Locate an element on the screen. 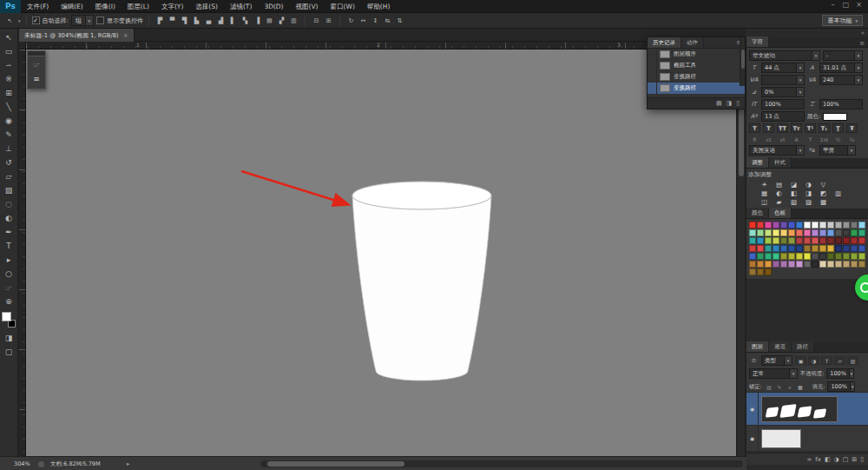 This screenshot has width=868, height=470. zoom-level: 304% is located at coordinates (23, 464).